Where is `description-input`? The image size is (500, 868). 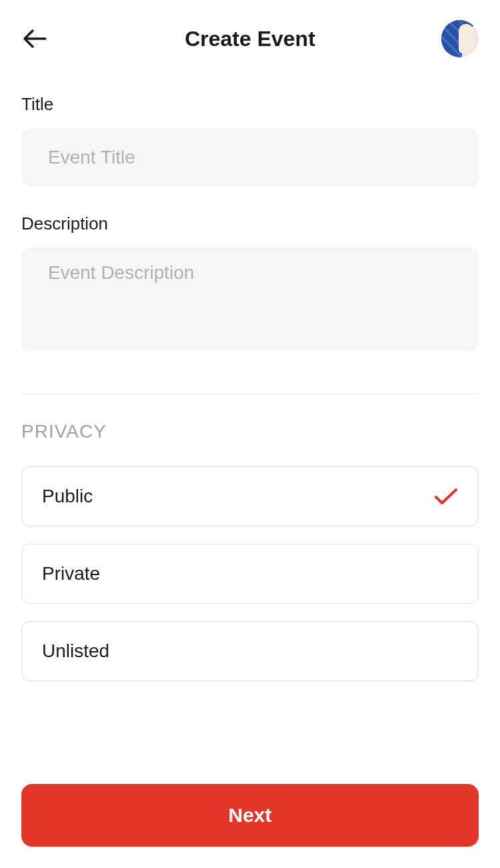 description-input is located at coordinates (250, 299).